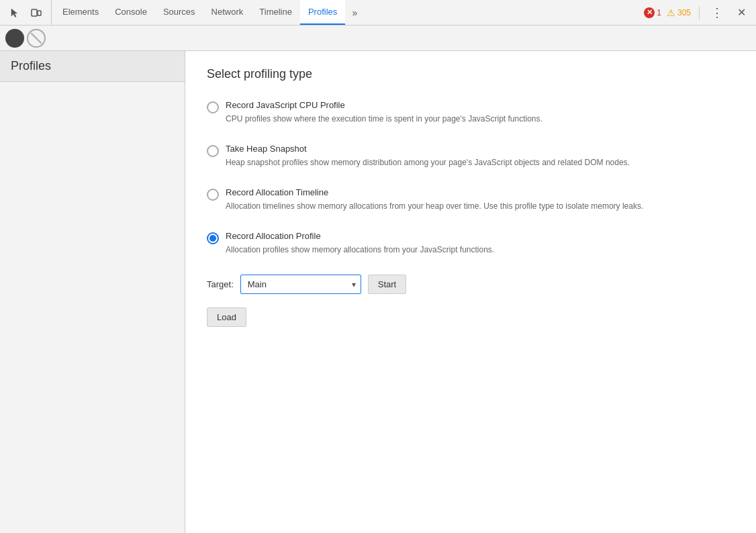 The image size is (756, 533). Describe the element at coordinates (179, 12) in the screenshot. I see `tab-sources: Sources` at that location.